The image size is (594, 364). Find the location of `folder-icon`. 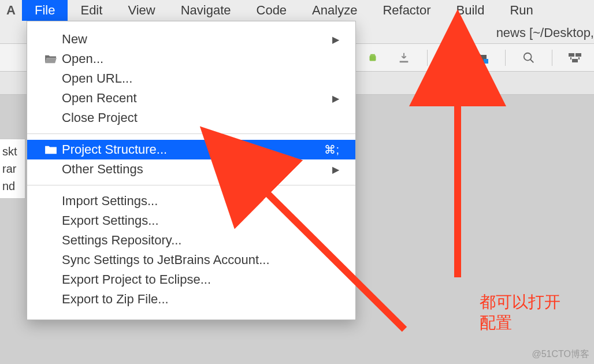

folder-icon is located at coordinates (53, 150).